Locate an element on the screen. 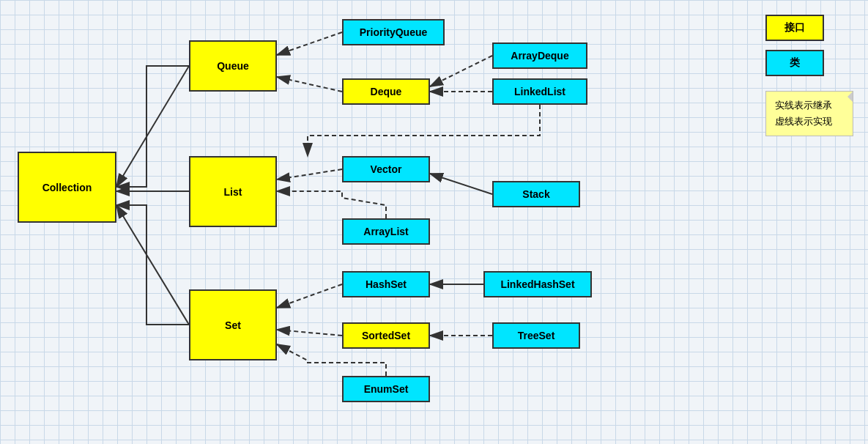 The width and height of the screenshot is (868, 444). treeset-node: TreeSet is located at coordinates (536, 336).